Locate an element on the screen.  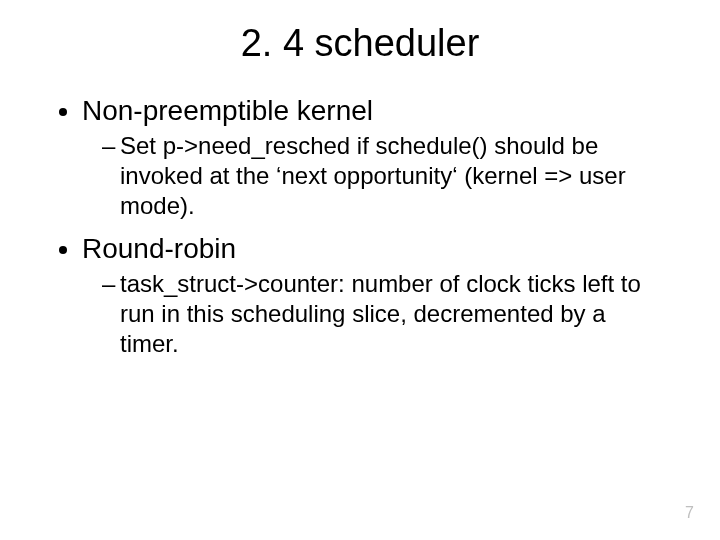
sub-item: task_struct->counter: number of clock ti… is located at coordinates (384, 314).